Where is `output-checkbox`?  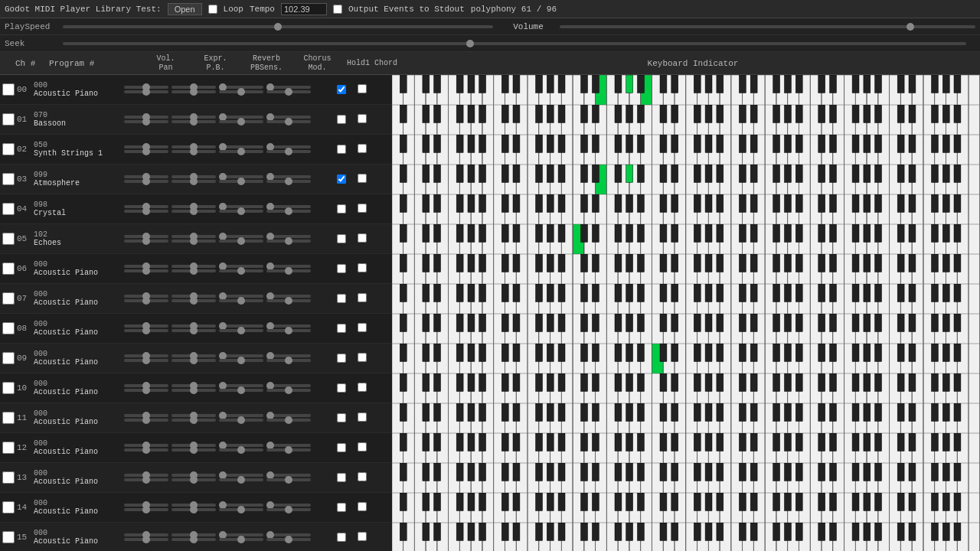 output-checkbox is located at coordinates (338, 9).